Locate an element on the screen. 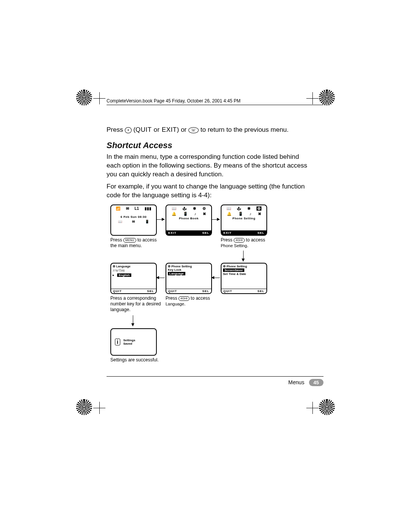 This screenshot has height=532, width=411. page-number: 45 is located at coordinates (316, 382).